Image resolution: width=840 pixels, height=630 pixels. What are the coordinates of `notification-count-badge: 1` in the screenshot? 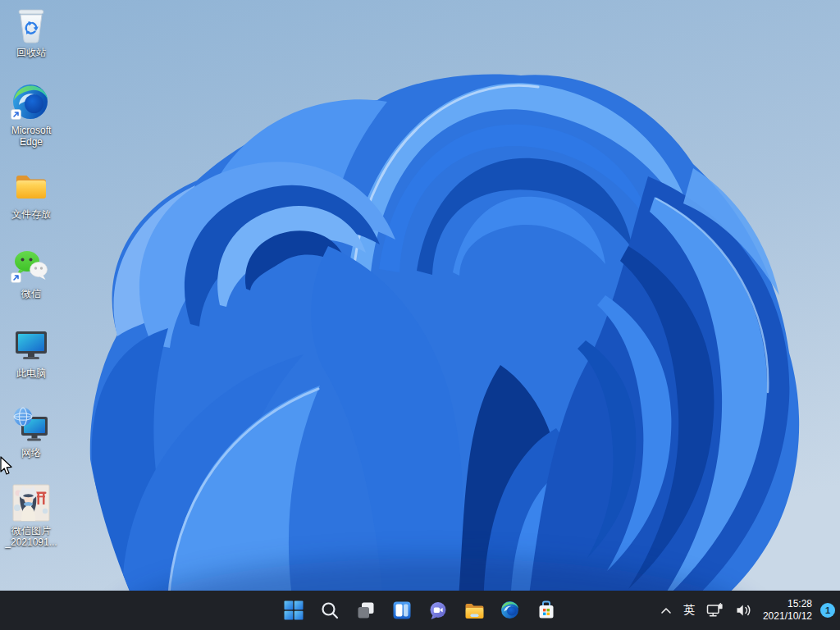 It's located at (828, 610).